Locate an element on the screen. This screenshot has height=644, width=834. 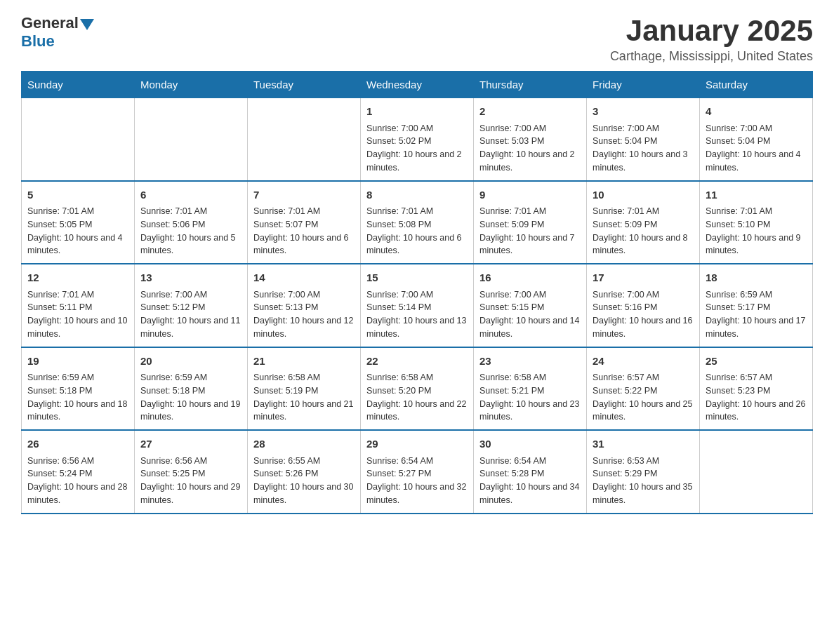
day-info-line: Sunset: 5:10 PM is located at coordinates (756, 224).